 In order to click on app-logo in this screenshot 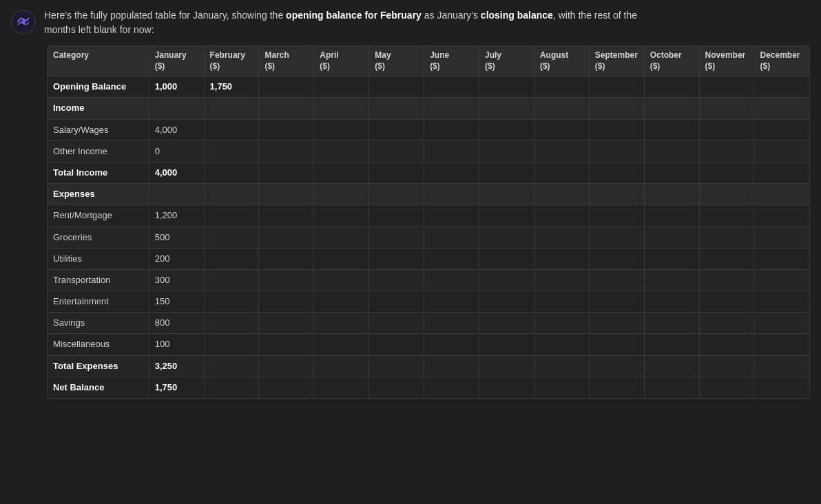, I will do `click(23, 22)`.